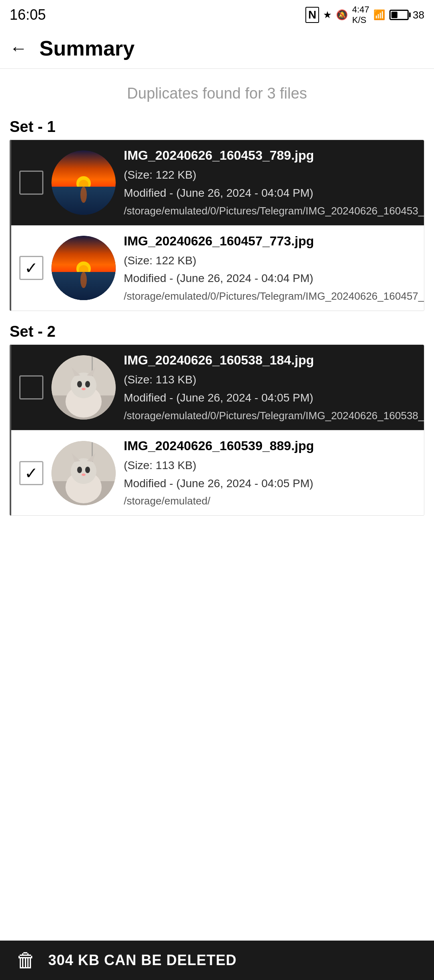 The width and height of the screenshot is (434, 980). I want to click on back-button: ←, so click(18, 48).